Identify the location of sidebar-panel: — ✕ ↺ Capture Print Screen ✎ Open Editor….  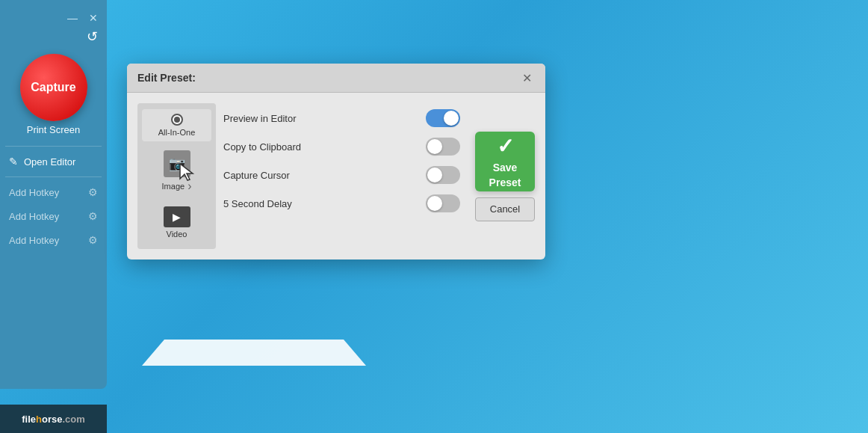
(54, 194).